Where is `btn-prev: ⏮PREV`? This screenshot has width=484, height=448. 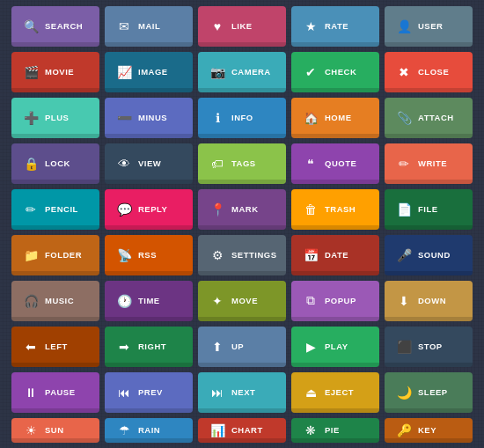
btn-prev: ⏮PREV is located at coordinates (149, 393).